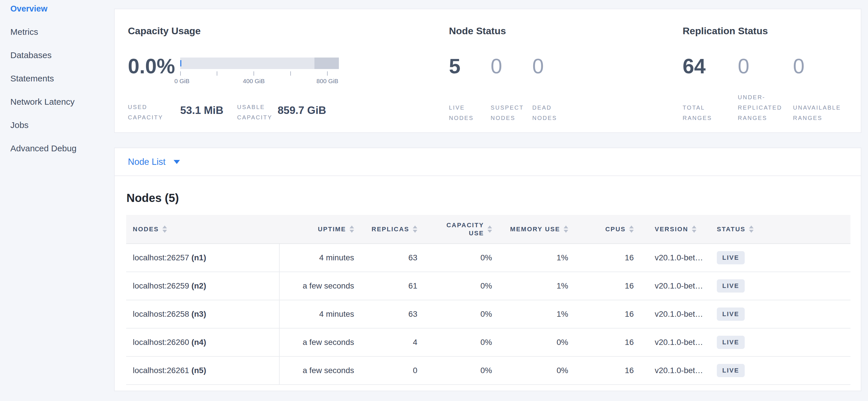 Image resolution: width=868 pixels, height=401 pixels. Describe the element at coordinates (541, 229) in the screenshot. I see `column-header-memory-use: MEMORY USE` at that location.